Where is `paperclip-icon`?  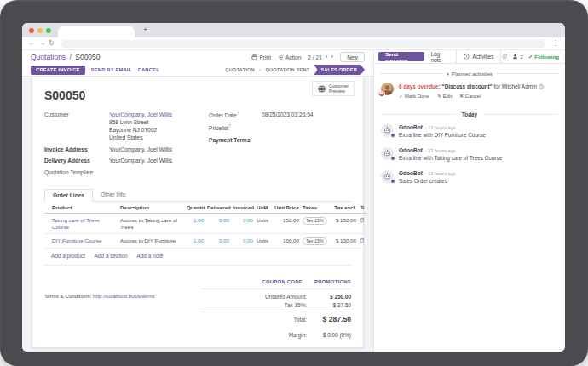 paperclip-icon is located at coordinates (504, 57).